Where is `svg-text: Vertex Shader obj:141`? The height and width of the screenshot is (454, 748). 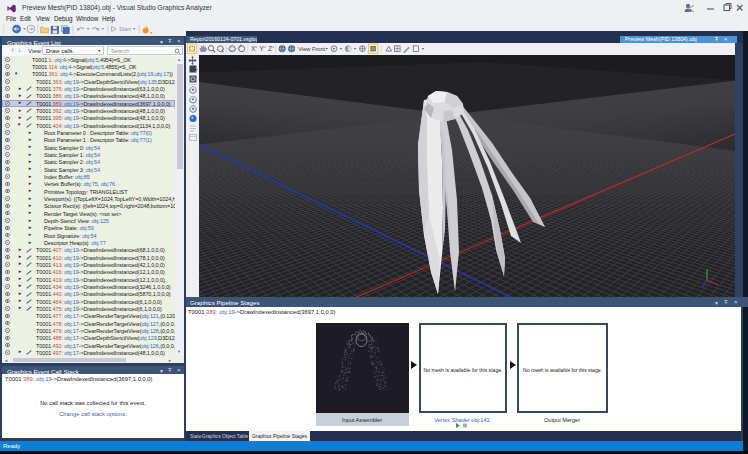 svg-text: Vertex Shader obj:141 is located at coordinates (462, 420).